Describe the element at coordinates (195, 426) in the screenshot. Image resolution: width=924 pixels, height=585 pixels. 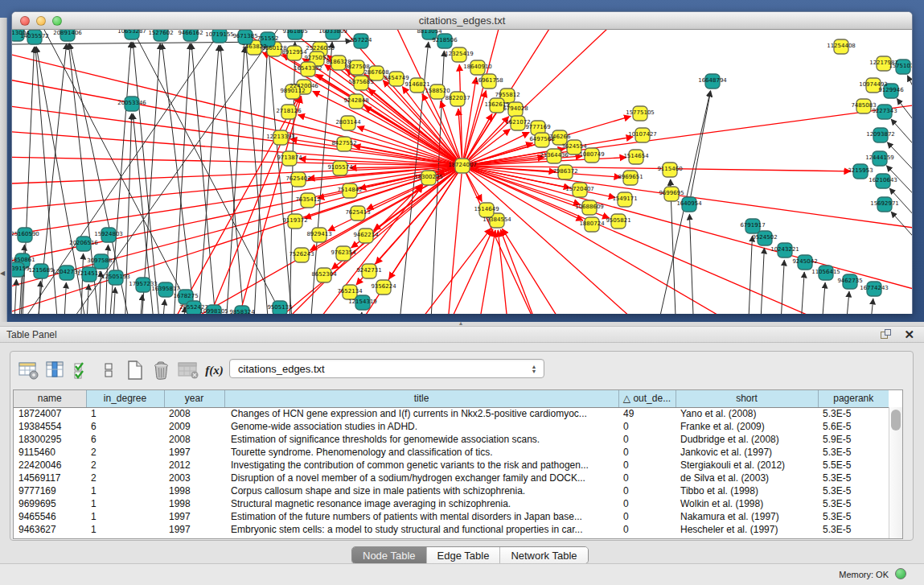
I see `table-cell: 2009` at that location.